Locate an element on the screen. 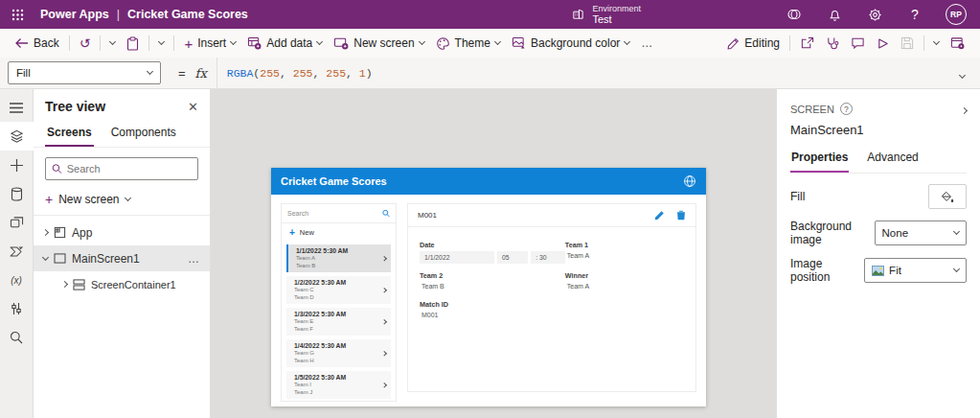 This screenshot has height=418, width=980. tree-node-mainscreen: MainScreen1 … is located at coordinates (122, 259).